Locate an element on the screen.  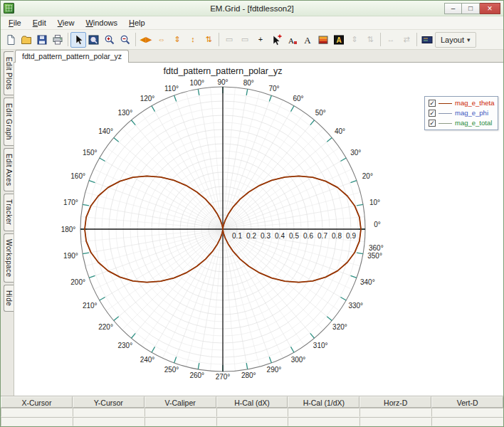
side-tab-workspace: Workspace is located at coordinates (9, 258).